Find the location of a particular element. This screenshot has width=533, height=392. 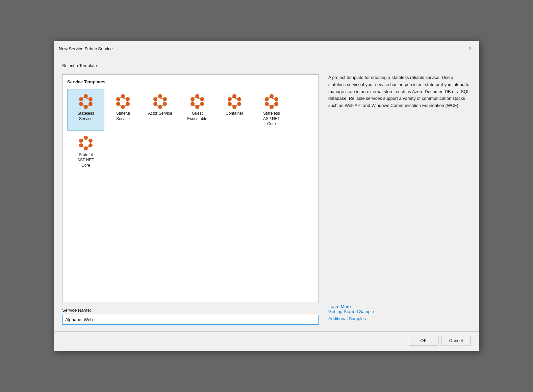

service-name-label: Service Name: is located at coordinates (191, 310).